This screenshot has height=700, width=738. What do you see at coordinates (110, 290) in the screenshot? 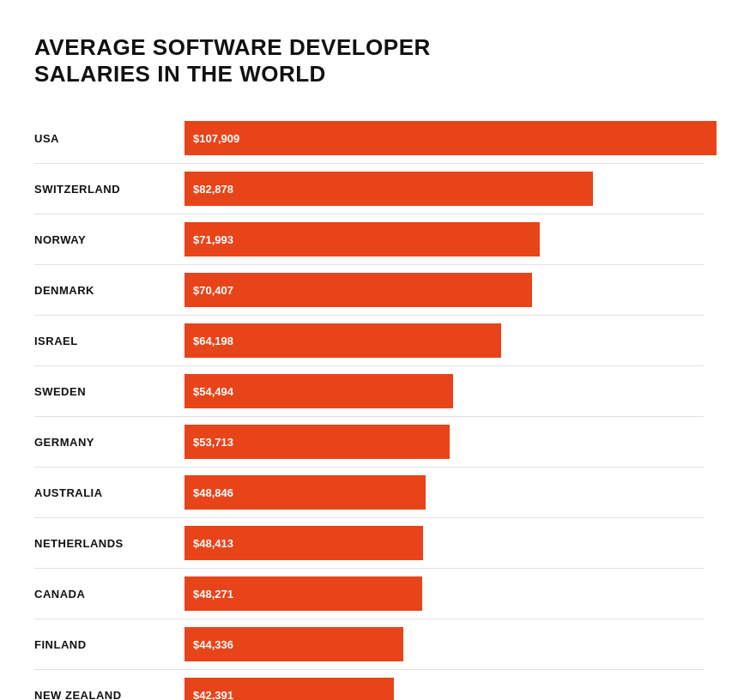
I see `country-label: DENMARK` at bounding box center [110, 290].